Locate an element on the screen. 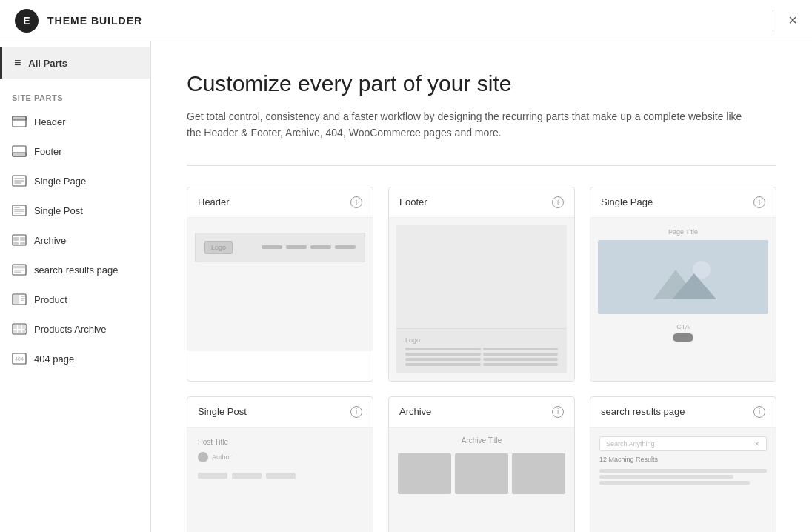  products-archive-icon is located at coordinates (19, 329).